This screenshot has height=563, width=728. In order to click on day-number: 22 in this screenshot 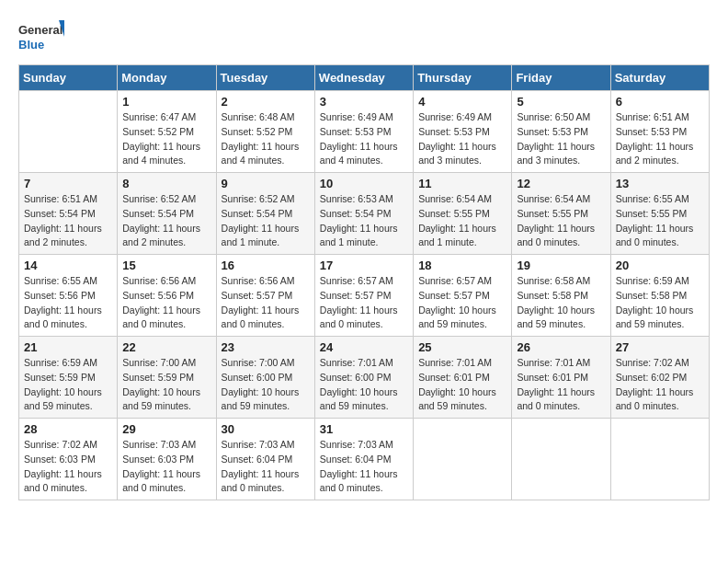, I will do `click(166, 348)`.